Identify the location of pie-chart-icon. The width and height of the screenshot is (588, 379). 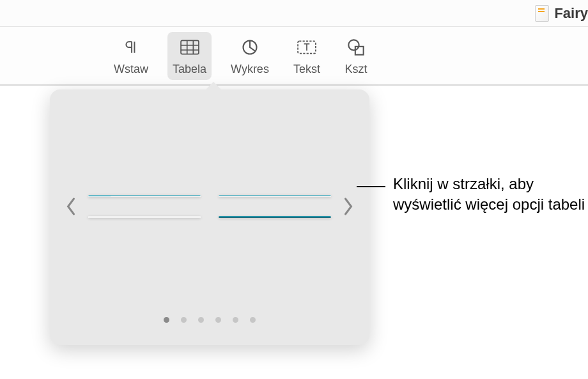
(250, 47).